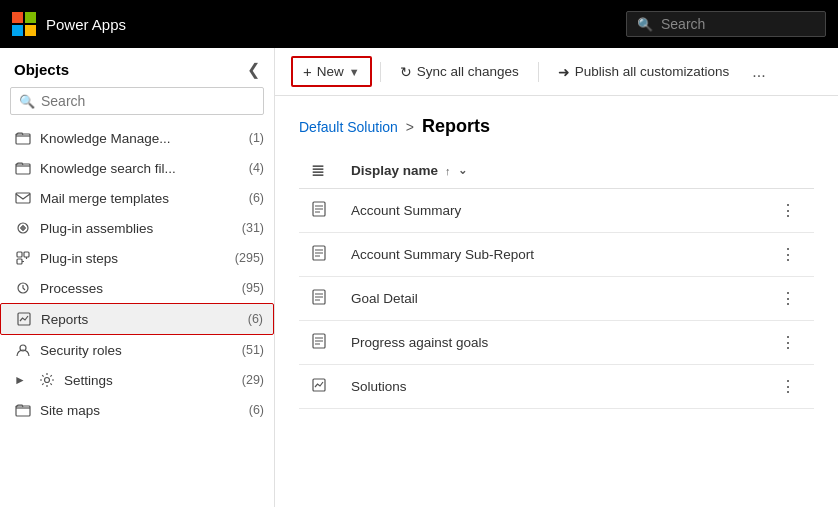 The height and width of the screenshot is (507, 838). Describe the element at coordinates (47, 380) in the screenshot. I see `settings-icon` at that location.